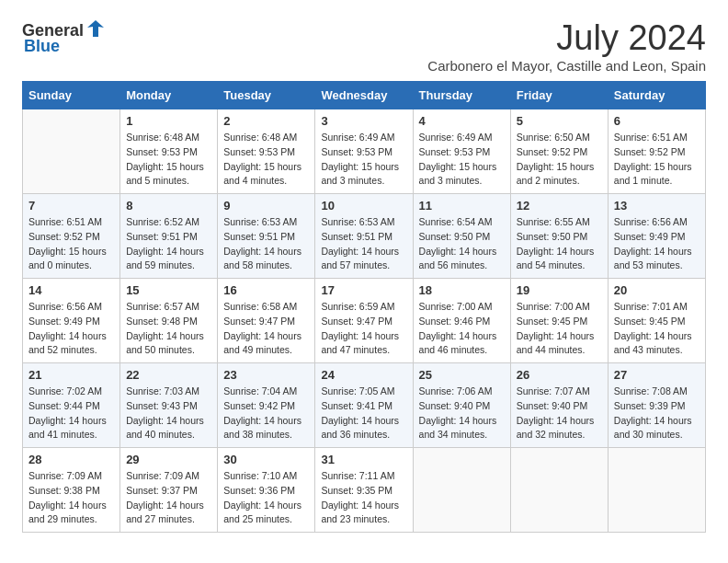  I want to click on sunset-text: Sunset: 9:43 PM, so click(162, 406).